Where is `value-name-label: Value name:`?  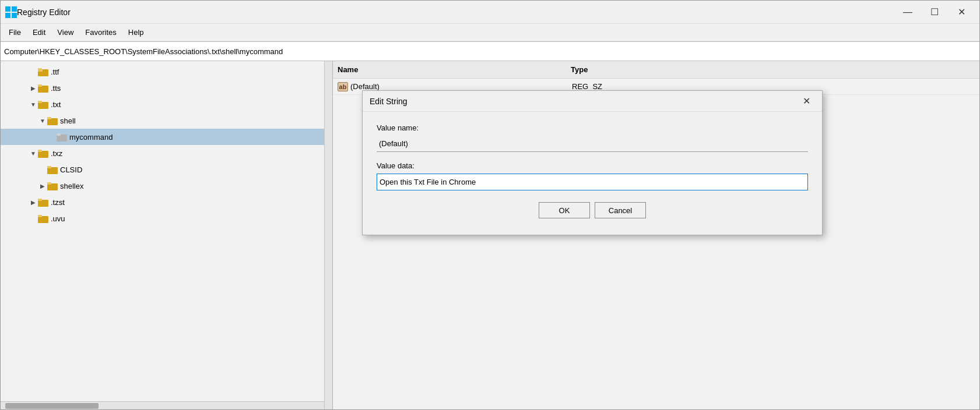
value-name-label: Value name: is located at coordinates (592, 128).